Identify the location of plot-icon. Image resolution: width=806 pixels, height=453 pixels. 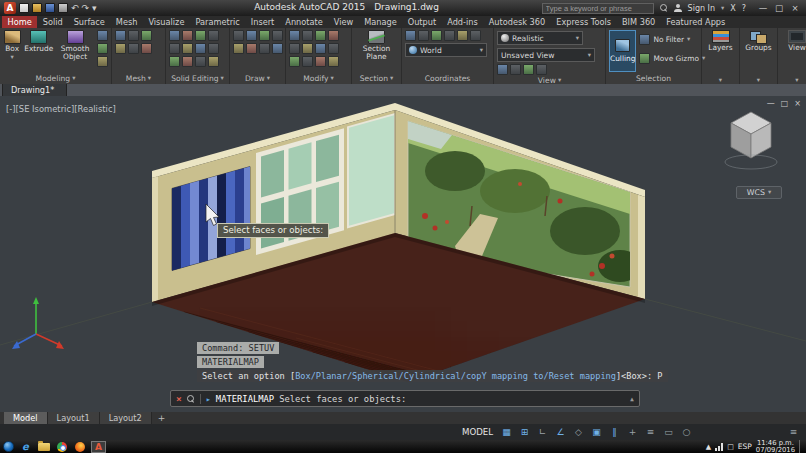
(63, 8).